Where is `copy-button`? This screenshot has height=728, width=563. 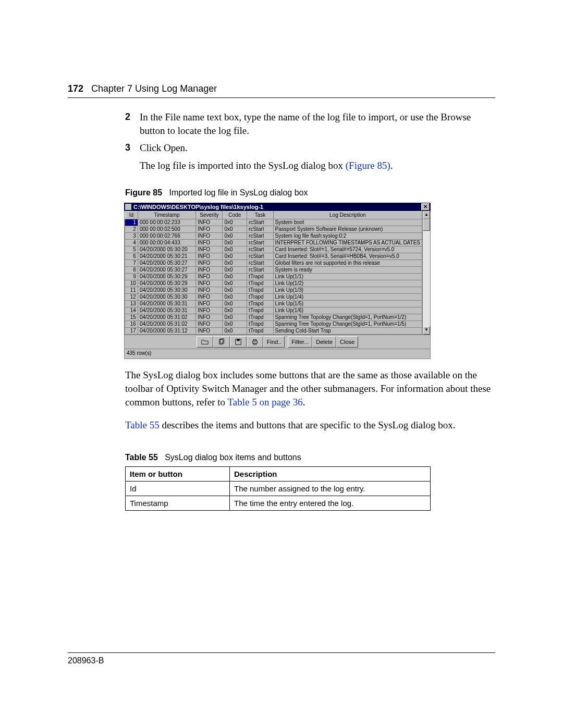 copy-button is located at coordinates (222, 342).